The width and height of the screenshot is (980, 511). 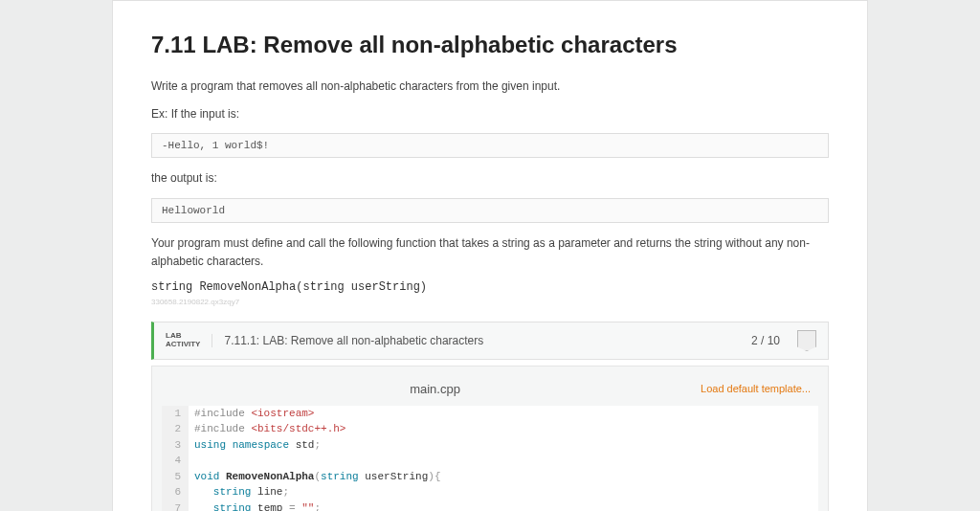 I want to click on code-line: 1#include <iostream>, so click(x=490, y=413).